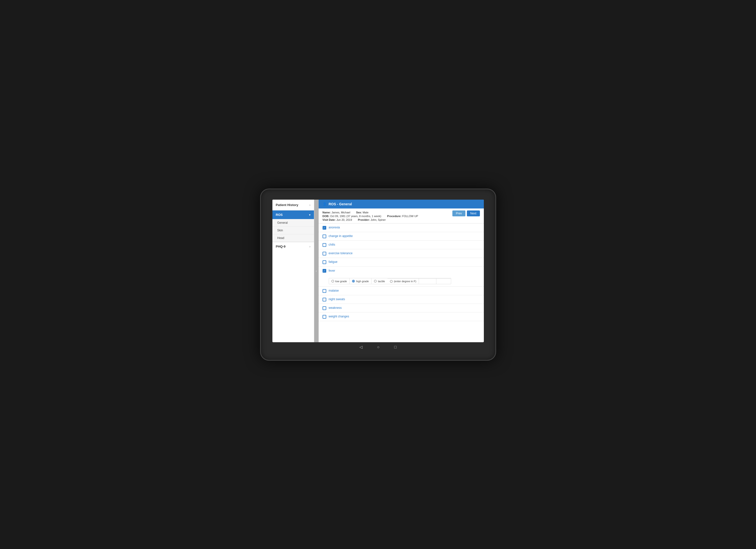 Image resolution: width=756 pixels, height=549 pixels. I want to click on sidebar-sub-item-head: Head, so click(293, 238).